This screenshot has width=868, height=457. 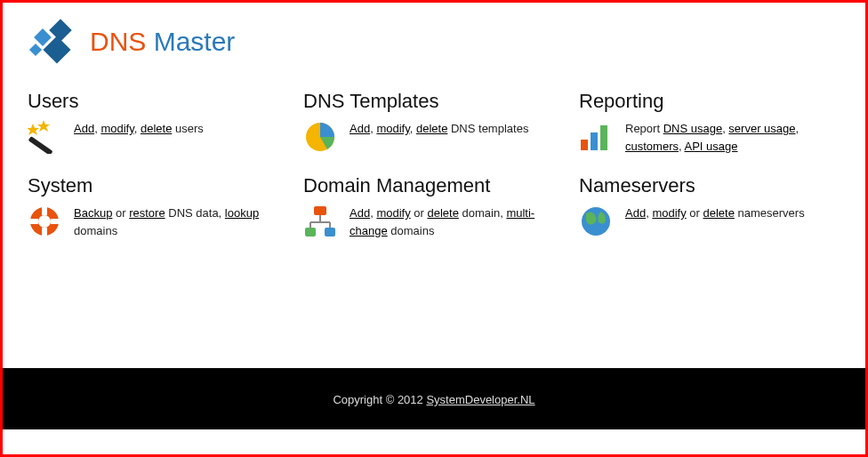 What do you see at coordinates (596, 221) in the screenshot?
I see `globe-icon` at bounding box center [596, 221].